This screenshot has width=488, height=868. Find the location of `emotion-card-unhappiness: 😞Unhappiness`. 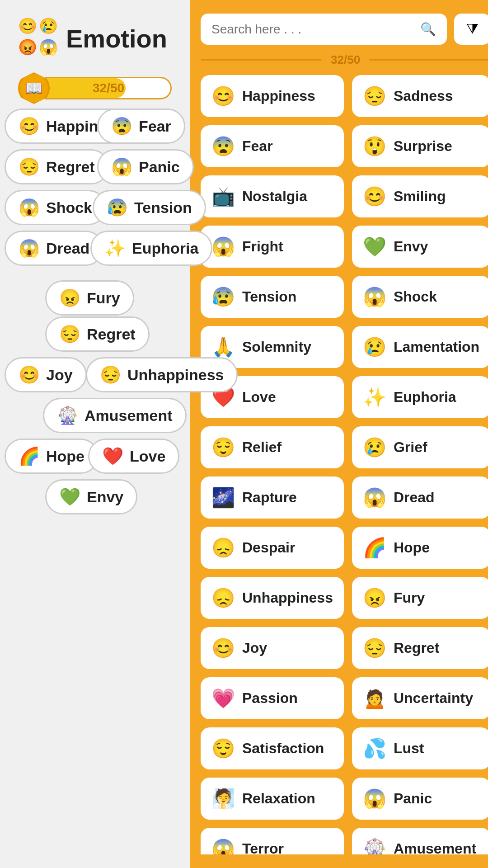

emotion-card-unhappiness: 😞Unhappiness is located at coordinates (272, 598).